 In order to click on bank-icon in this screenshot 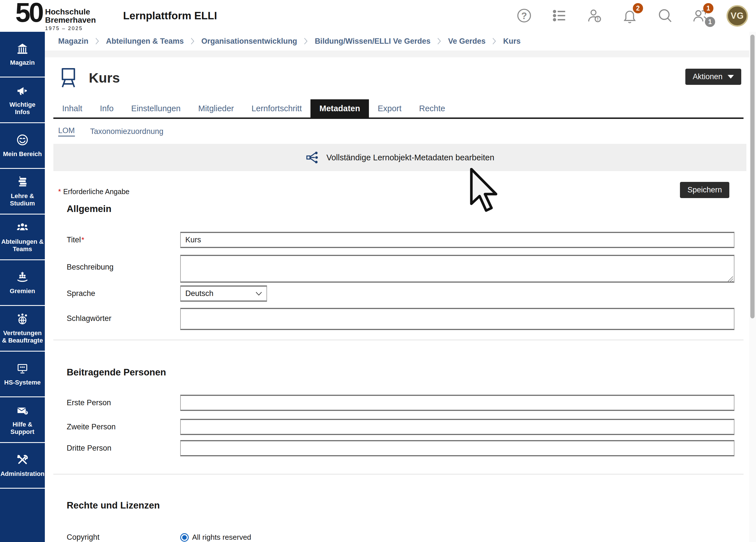, I will do `click(23, 51)`.